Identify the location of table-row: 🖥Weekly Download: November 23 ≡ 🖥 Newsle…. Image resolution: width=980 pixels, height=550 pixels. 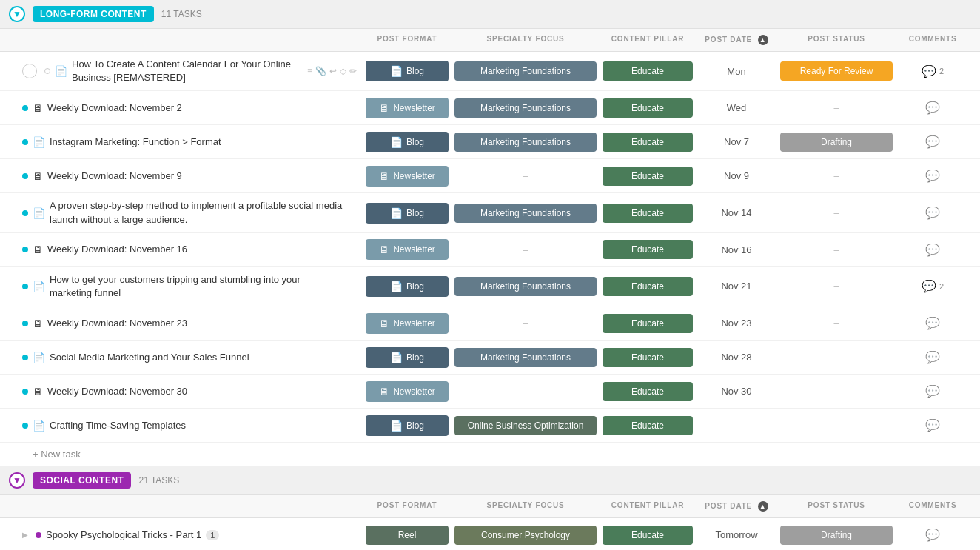
(490, 323).